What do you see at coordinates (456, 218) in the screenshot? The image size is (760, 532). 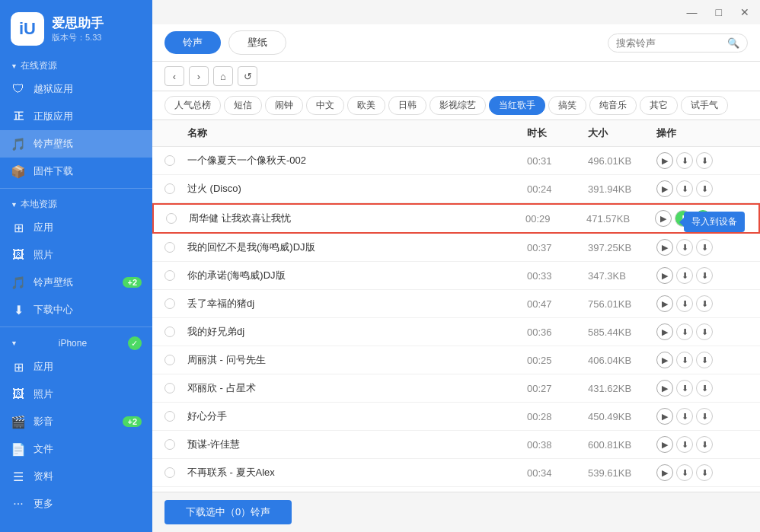 I see `table-row: 周华健 让我欢喜让我忧 00:29 471.57KB ▶ ⬇ ⬇` at bounding box center [456, 218].